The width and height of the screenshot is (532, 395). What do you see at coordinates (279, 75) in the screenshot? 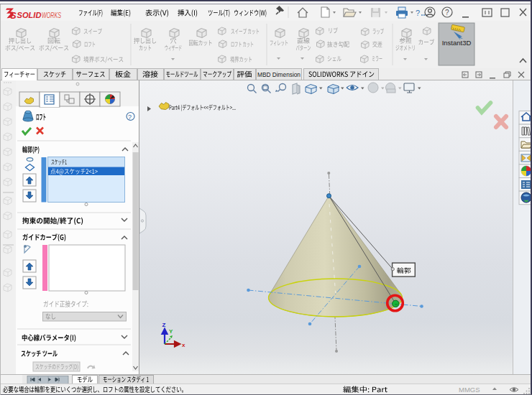
I see `svg-text: MBD Dimension` at bounding box center [279, 75].